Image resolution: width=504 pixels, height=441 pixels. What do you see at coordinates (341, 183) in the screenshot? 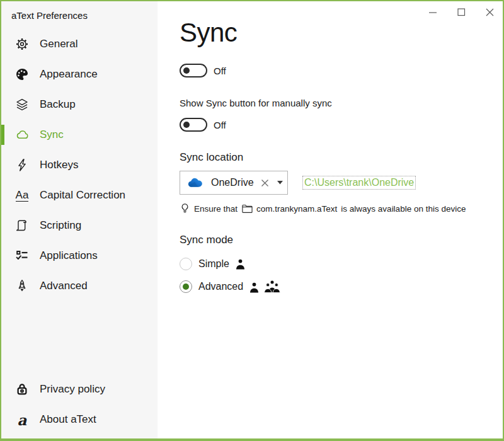
I see `sync-location-row: OneDrive C:\Users\trank\OneDrive` at bounding box center [341, 183].